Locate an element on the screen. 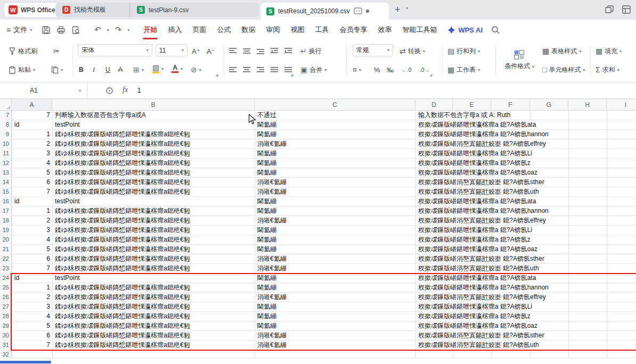 Image resolution: width=636 pixels, height=364 pixels. row-header-22: 22 is located at coordinates (6, 259).